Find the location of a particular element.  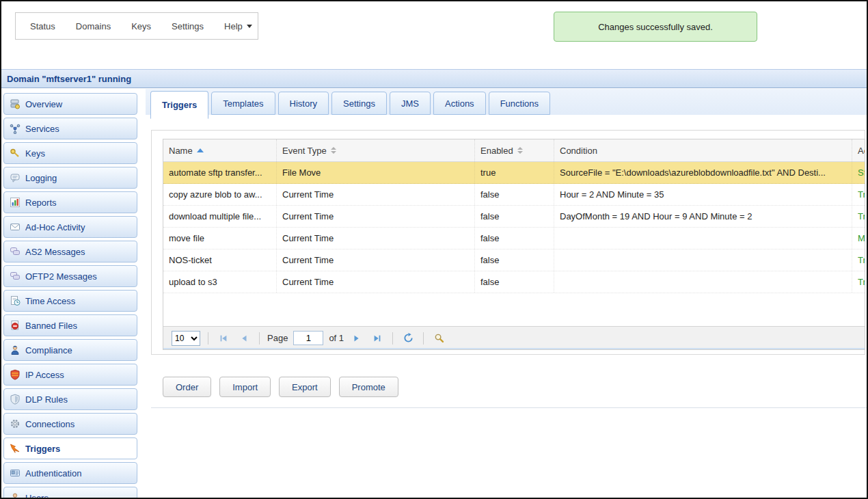

clock-document-icon is located at coordinates (15, 301).